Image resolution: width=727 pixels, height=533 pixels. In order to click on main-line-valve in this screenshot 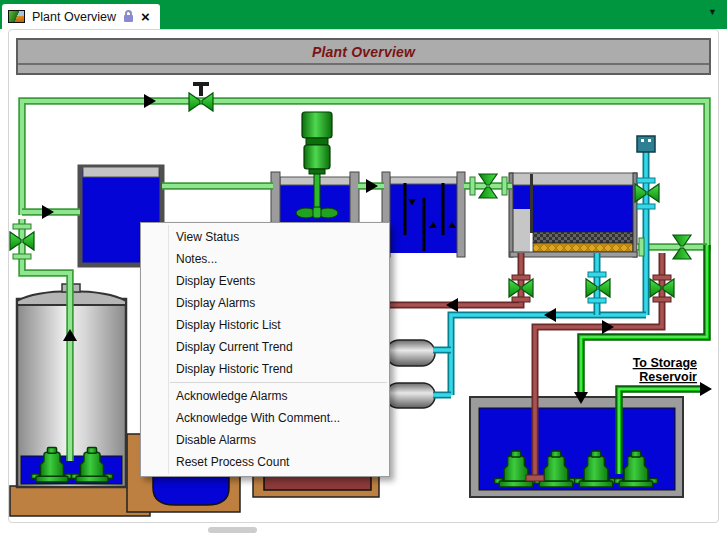, I will do `click(201, 96)`.